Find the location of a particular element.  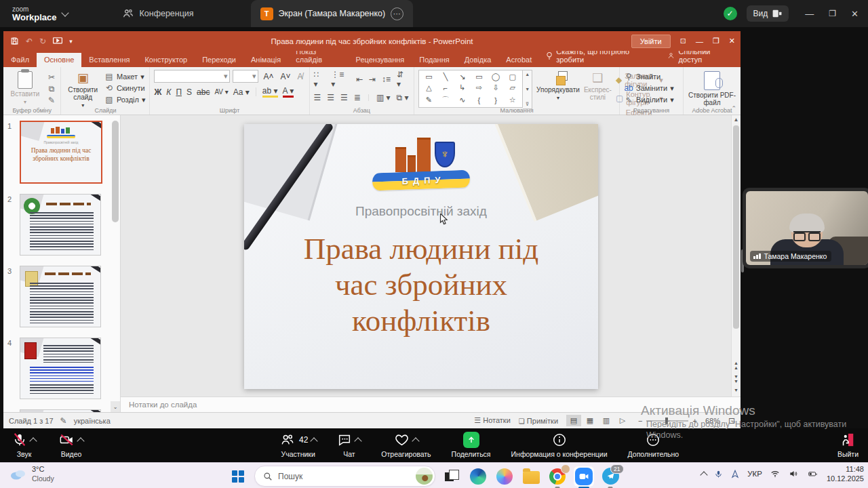

tab-meeting: Конференция is located at coordinates (158, 14).